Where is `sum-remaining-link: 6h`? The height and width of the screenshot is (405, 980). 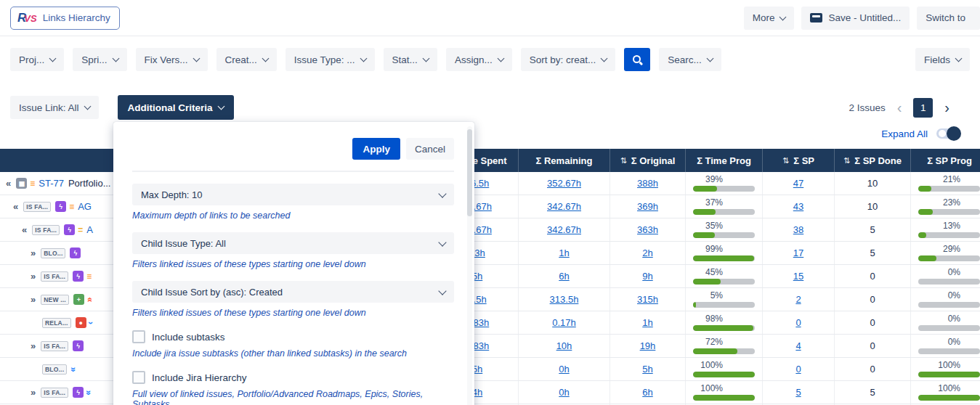 sum-remaining-link: 6h is located at coordinates (564, 276).